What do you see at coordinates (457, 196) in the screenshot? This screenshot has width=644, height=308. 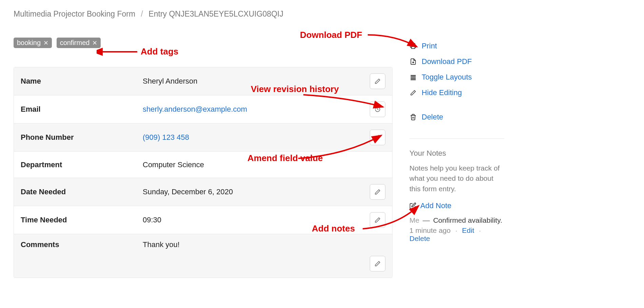 I see `notes-section: Your Notes Notes help you keep track of …` at bounding box center [457, 196].